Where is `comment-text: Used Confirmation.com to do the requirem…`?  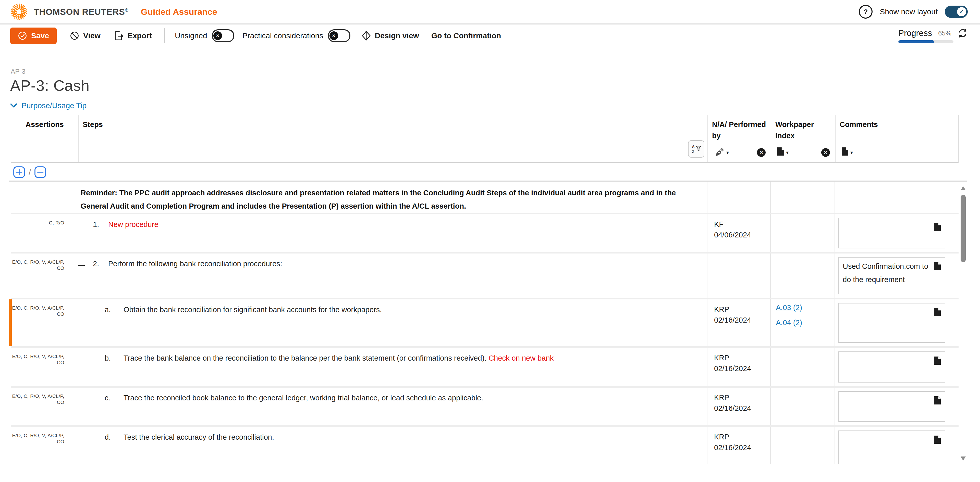
comment-text: Used Confirmation.com to do the requirem… is located at coordinates (886, 273).